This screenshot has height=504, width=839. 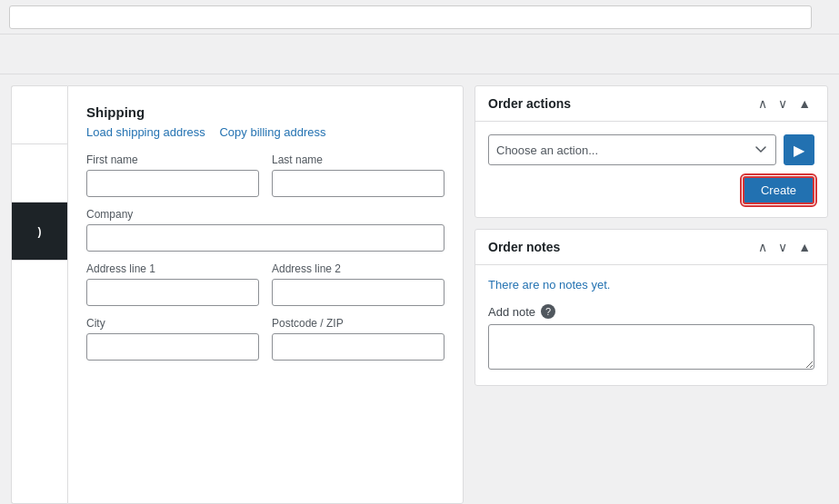 I want to click on order-notes-controls: ∧ ∨ ▲, so click(x=784, y=247).